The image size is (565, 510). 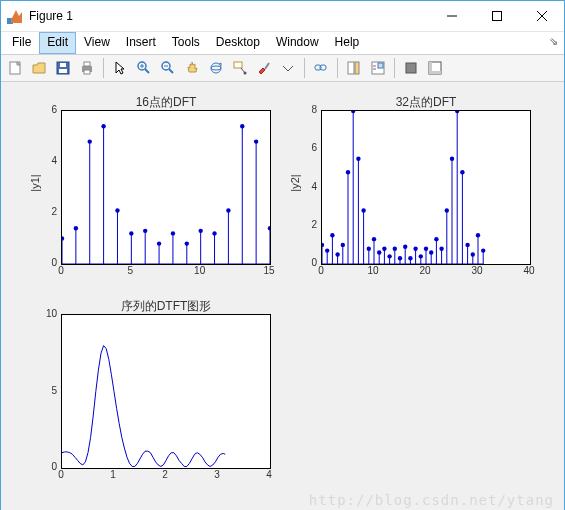 What do you see at coordinates (452, 16) in the screenshot?
I see `minimize-button` at bounding box center [452, 16].